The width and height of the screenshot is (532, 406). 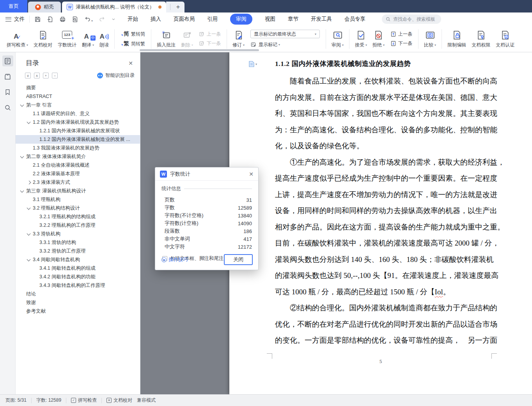 I want to click on chevron-right-icon, so click(x=30, y=182).